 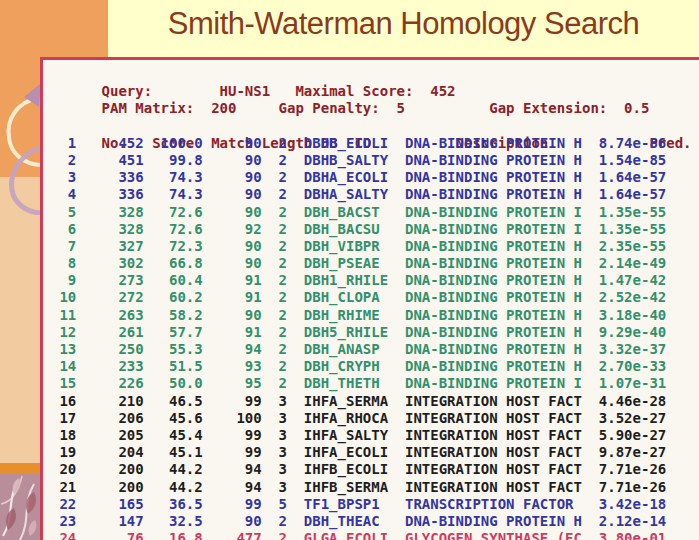 I want to click on cell-length: 477, so click(x=232, y=535).